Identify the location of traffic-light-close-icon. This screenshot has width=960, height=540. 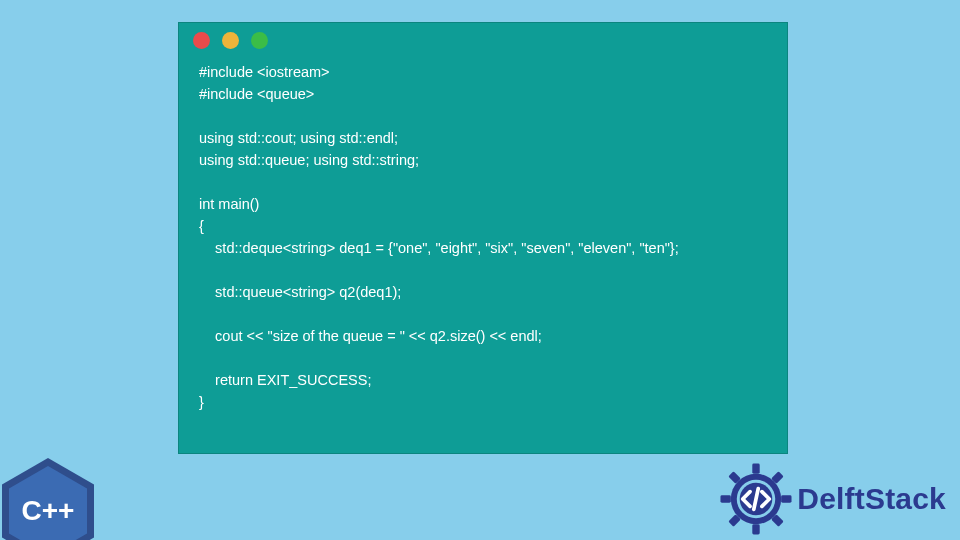
(202, 40).